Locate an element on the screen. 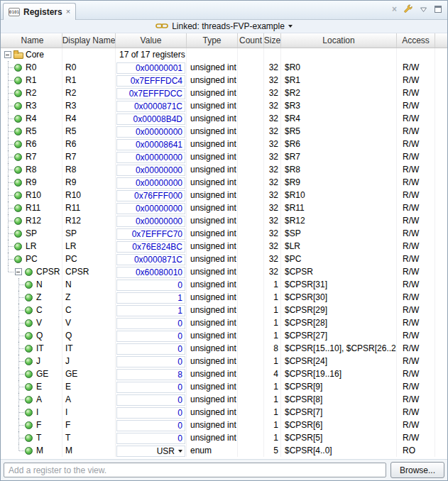 The height and width of the screenshot is (481, 448). table-row-cpsr: CPSRCPSR0x60080010unsigned int32$CPSRR/W is located at coordinates (224, 272).